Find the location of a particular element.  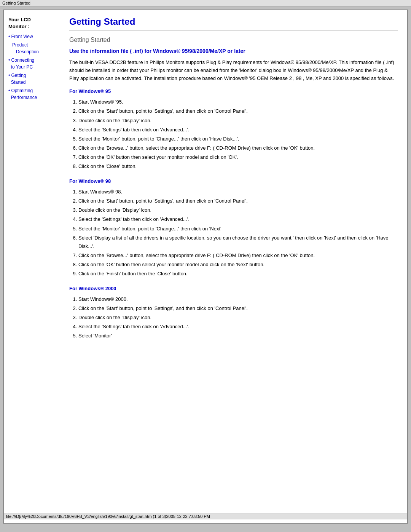

title-bar: Getting Started is located at coordinates (206, 3).